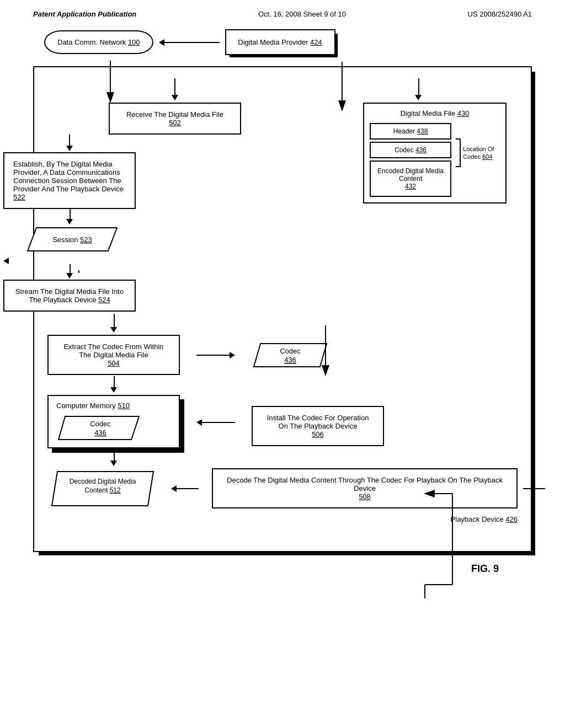 This screenshot has height=728, width=565. I want to click on stream-file-node: Stream The Digital Media File Into The P…, so click(70, 296).